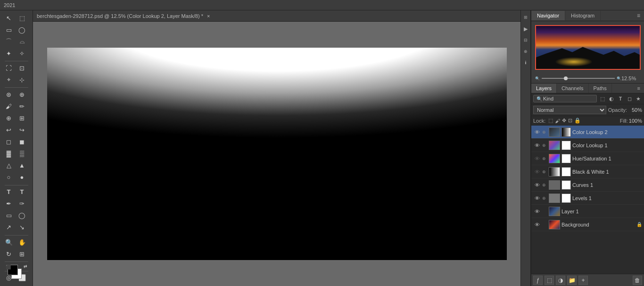 The height and width of the screenshot is (286, 644). What do you see at coordinates (22, 107) in the screenshot?
I see `pencil-tool: ✏` at bounding box center [22, 107].